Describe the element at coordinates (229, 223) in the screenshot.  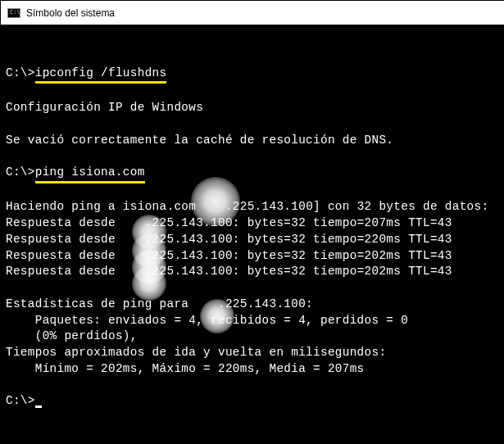
I see `ping-reply-1: Respuesta desde .225.143.100: bytes=32 t…` at that location.